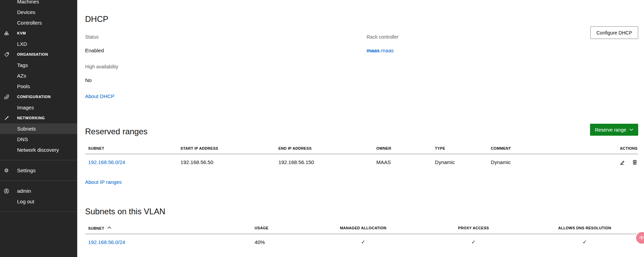 Image resolution: width=644 pixels, height=257 pixels. What do you see at coordinates (361, 230) in the screenshot?
I see `column-header-managed-allocation: MANAGED ALLOCATION` at bounding box center [361, 230].